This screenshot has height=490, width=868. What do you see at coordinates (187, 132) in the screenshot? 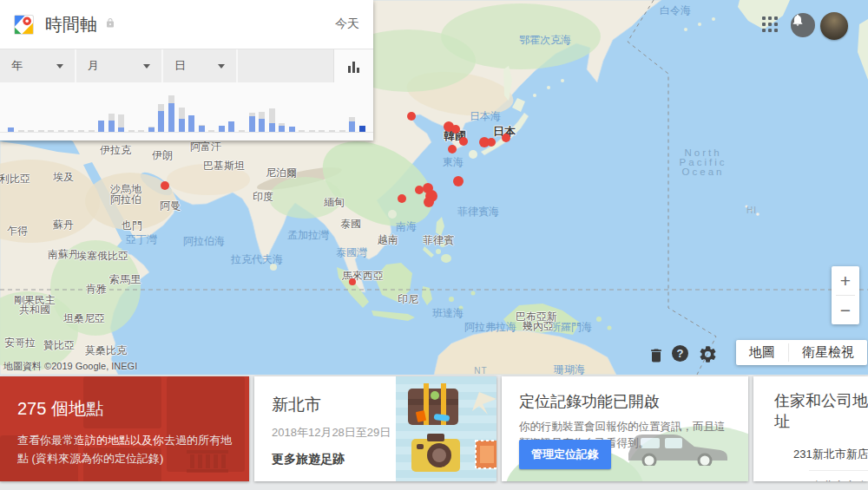
I see `chart-baseline` at bounding box center [187, 132].